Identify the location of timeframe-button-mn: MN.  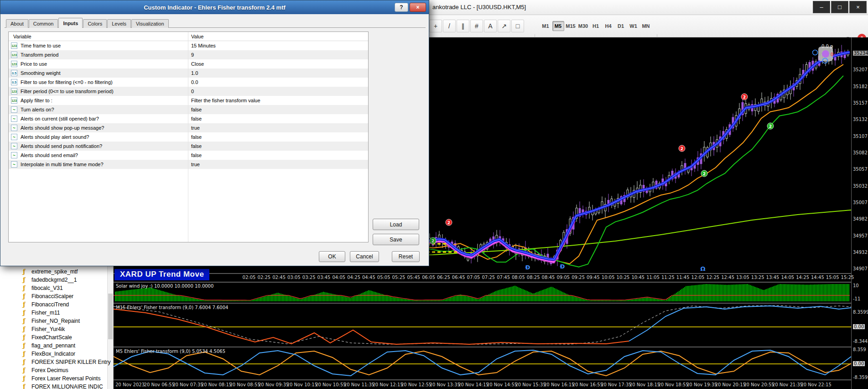
(646, 26).